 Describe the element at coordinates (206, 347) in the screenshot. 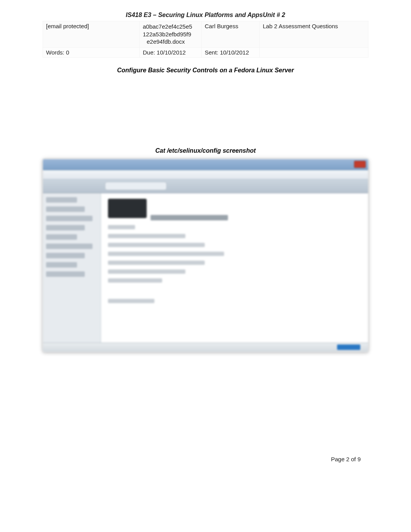

I see `window-status-bar` at that location.